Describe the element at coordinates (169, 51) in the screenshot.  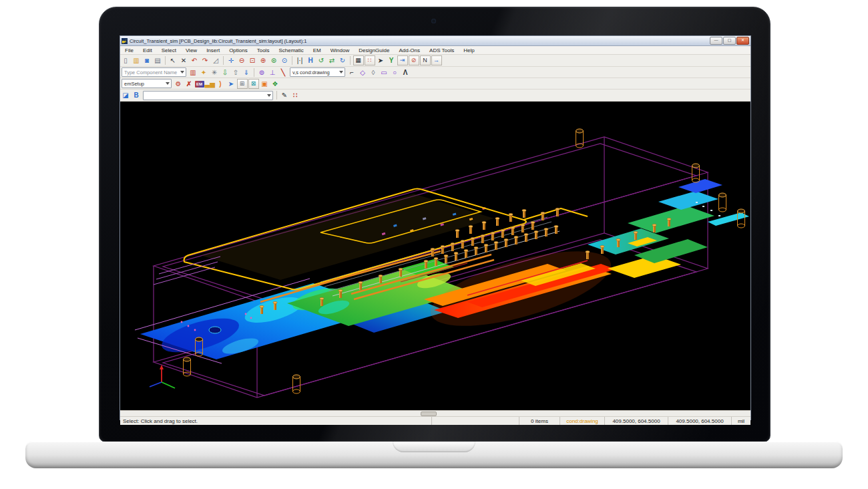
I see `menu-select: Select` at that location.